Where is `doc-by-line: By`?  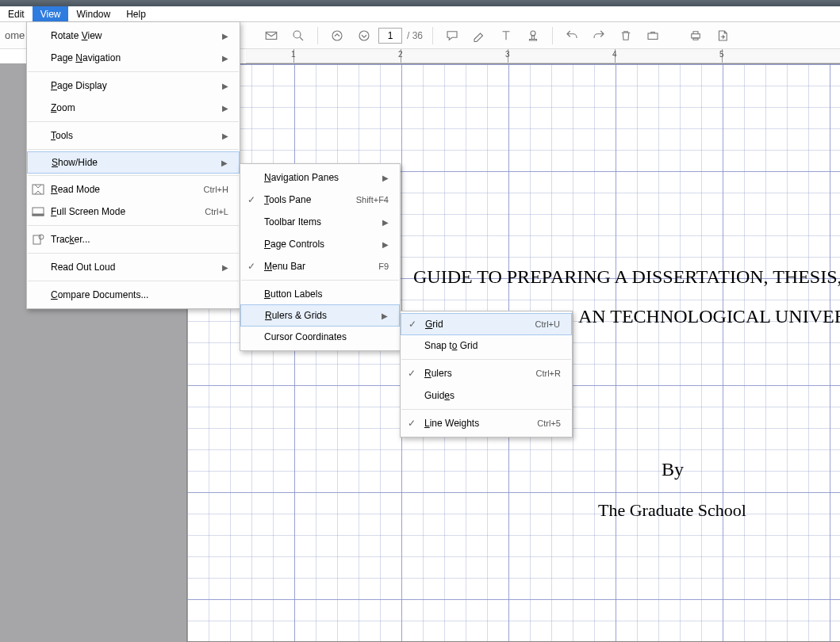
doc-by-line: By is located at coordinates (673, 469).